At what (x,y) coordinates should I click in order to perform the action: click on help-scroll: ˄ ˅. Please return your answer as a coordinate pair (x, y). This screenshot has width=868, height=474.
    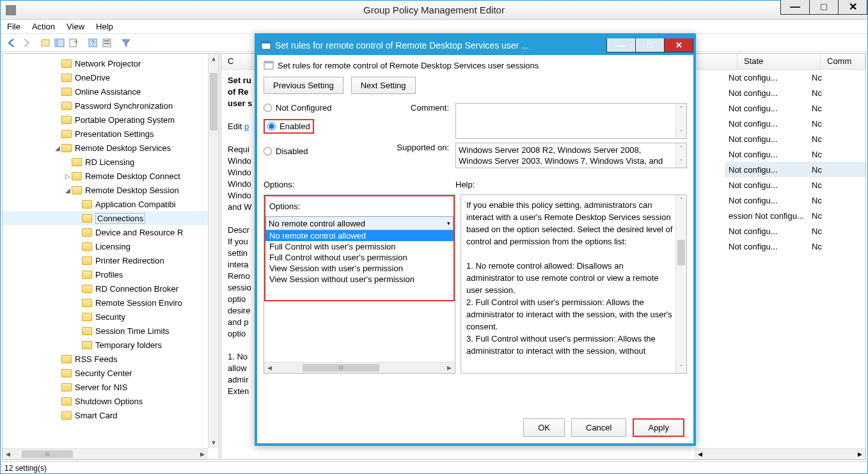
    Looking at the image, I should click on (681, 284).